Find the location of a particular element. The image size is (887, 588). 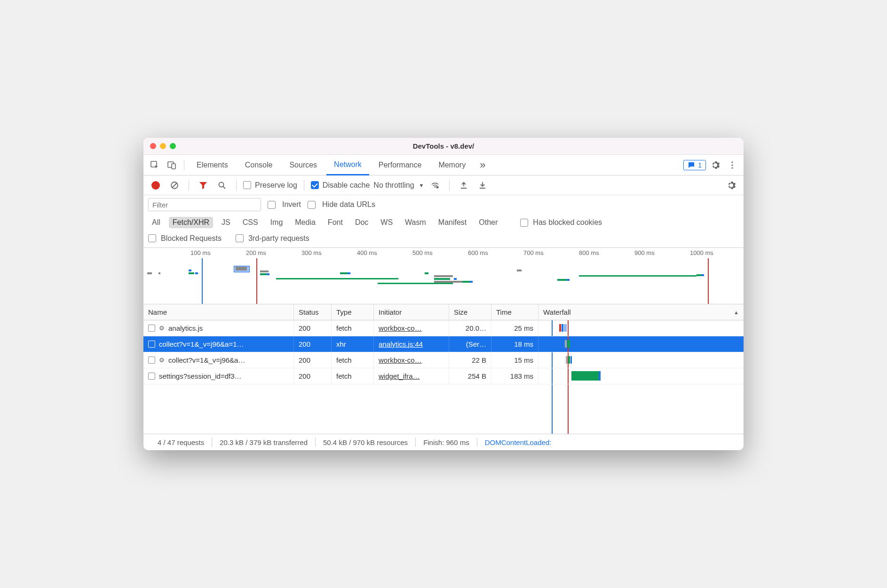

device-toggle-icon is located at coordinates (172, 165).